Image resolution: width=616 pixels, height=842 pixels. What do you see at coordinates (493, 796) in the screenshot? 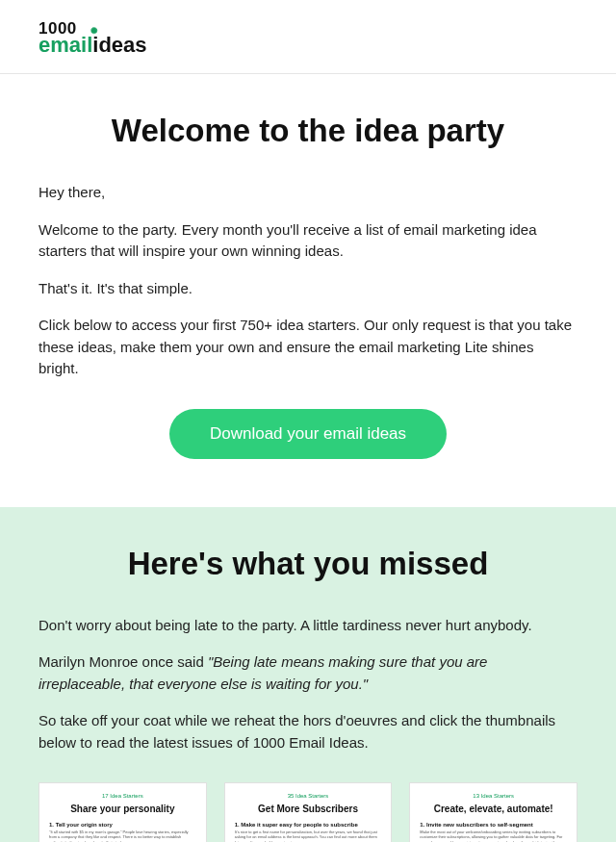
I see `thumb-tag: 13 Idea Starters` at bounding box center [493, 796].